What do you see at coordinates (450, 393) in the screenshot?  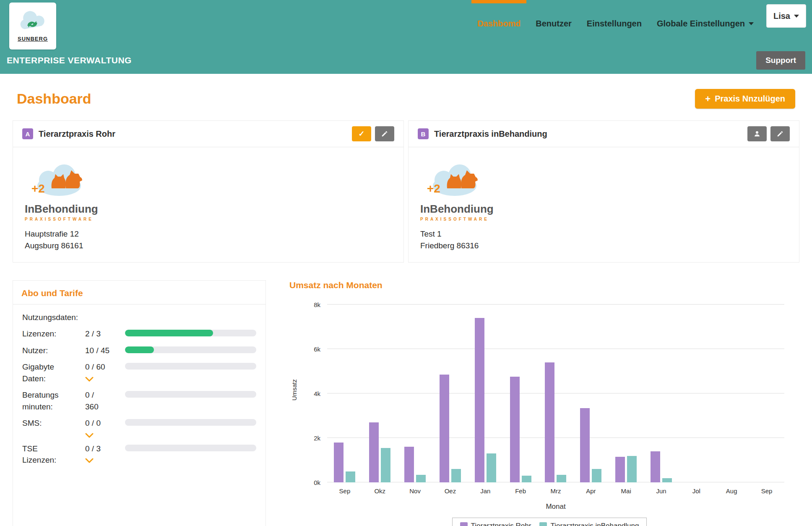 I see `bar-group-oez-3: Oez` at bounding box center [450, 393].